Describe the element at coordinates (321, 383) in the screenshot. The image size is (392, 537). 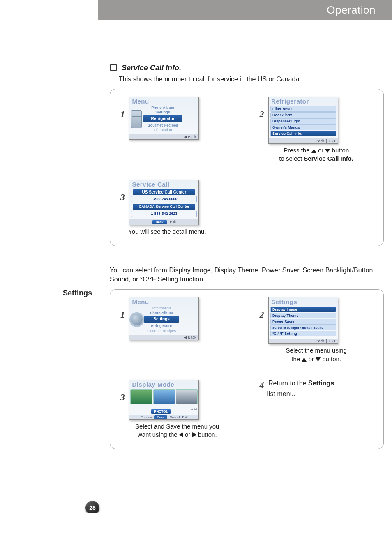
I see `caption-bold: Settings` at that location.